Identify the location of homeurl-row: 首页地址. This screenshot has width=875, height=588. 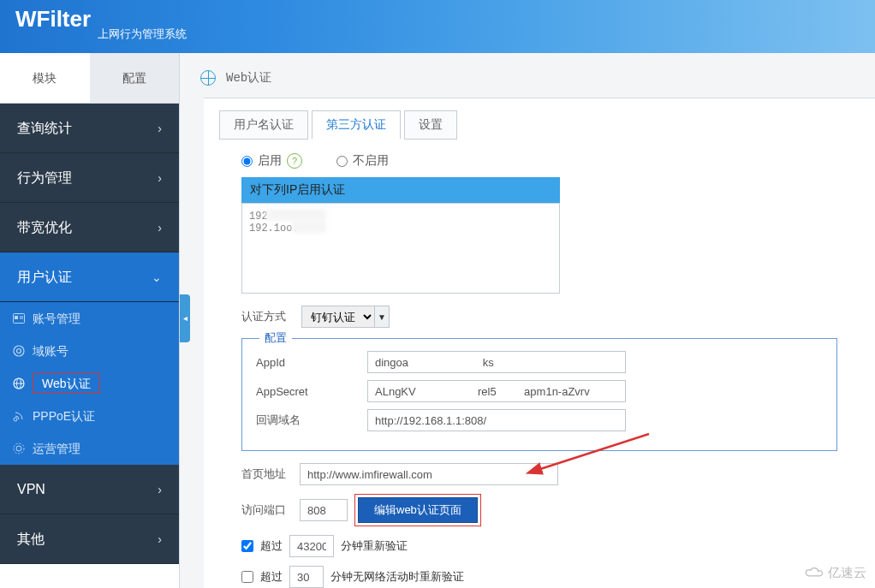
(539, 474).